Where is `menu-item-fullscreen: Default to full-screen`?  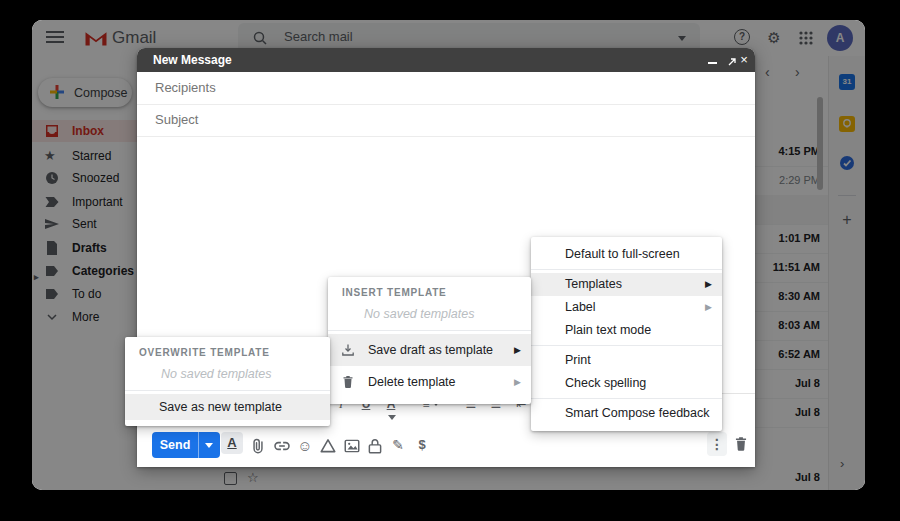 menu-item-fullscreen: Default to full-screen is located at coordinates (626, 254).